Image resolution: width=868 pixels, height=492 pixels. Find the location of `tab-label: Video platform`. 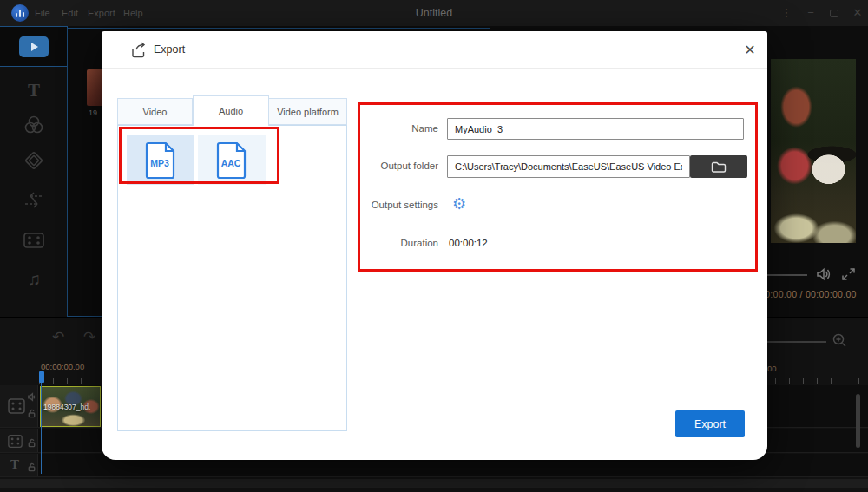

tab-label: Video platform is located at coordinates (307, 112).